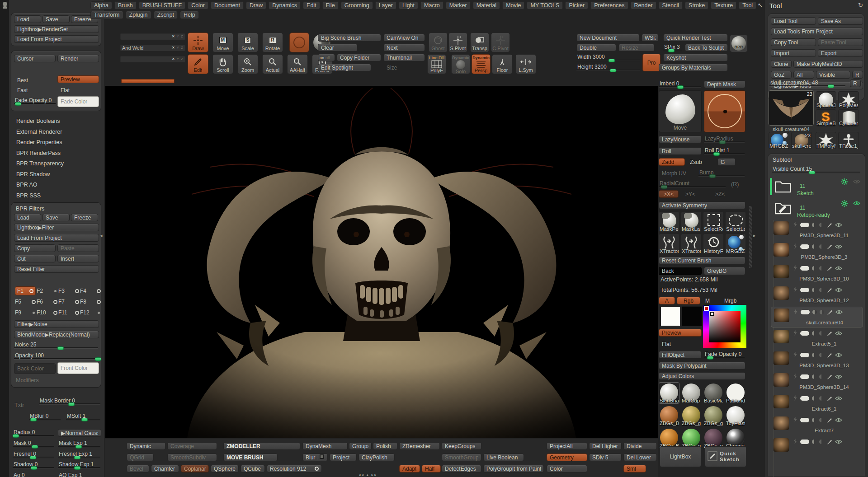  Describe the element at coordinates (844, 203) in the screenshot. I see `gear-icon` at that location.